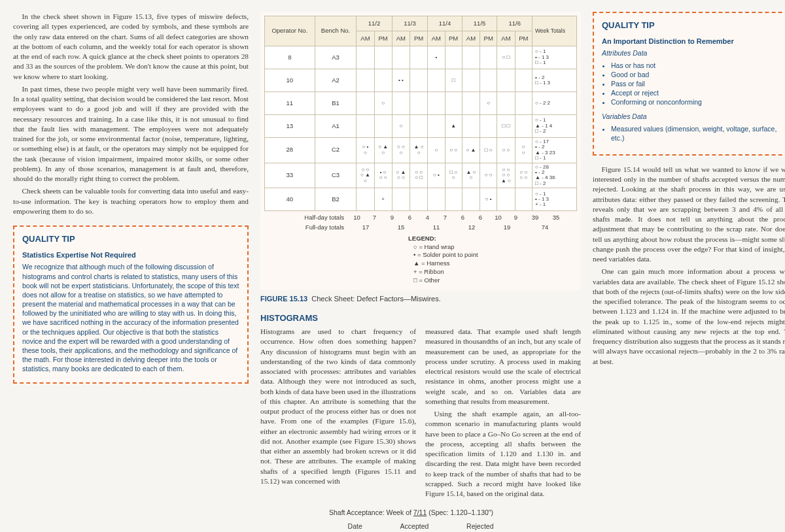 The height and width of the screenshot is (532, 785). What do you see at coordinates (421, 24) in the screenshot?
I see `header-row-1: Operator No. Bench No. 11/2 11/3 11/4 11…` at bounding box center [421, 24].